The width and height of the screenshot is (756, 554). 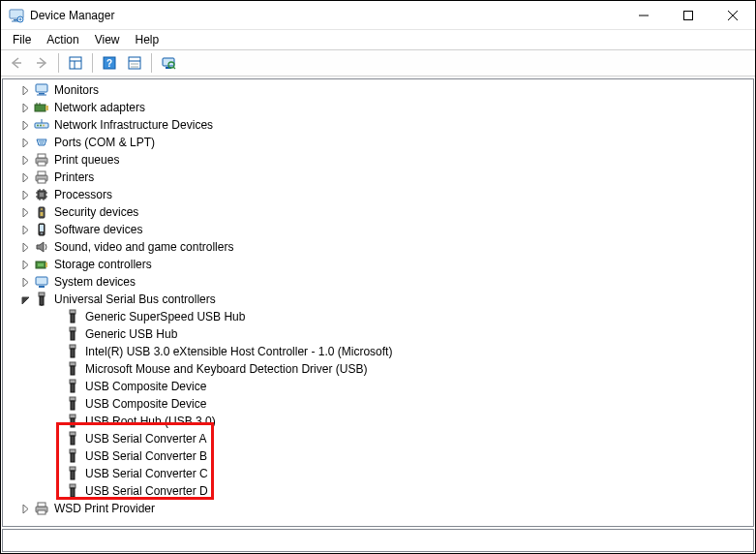 I want to click on properties-button, so click(x=76, y=63).